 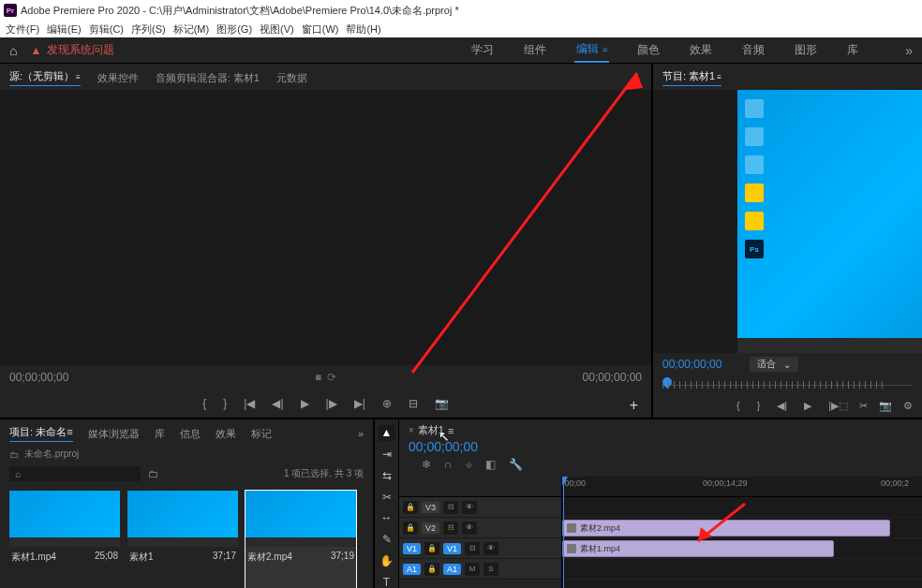 What do you see at coordinates (535, 51) in the screenshot?
I see `ws-assembly: 组件` at bounding box center [535, 51].